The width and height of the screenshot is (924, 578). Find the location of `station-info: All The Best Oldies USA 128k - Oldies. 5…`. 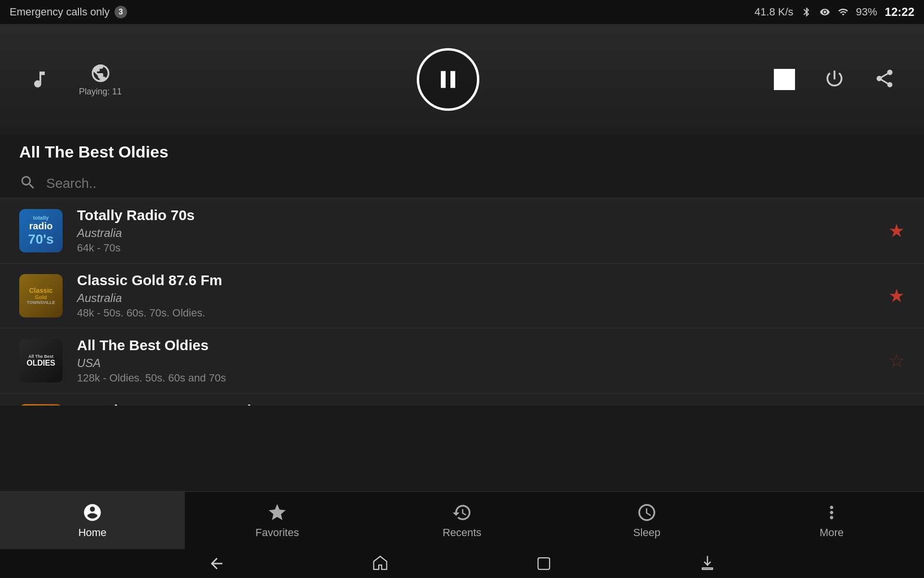

station-info: All The Best Oldies USA 128k - Oldies. 5… is located at coordinates (475, 361).